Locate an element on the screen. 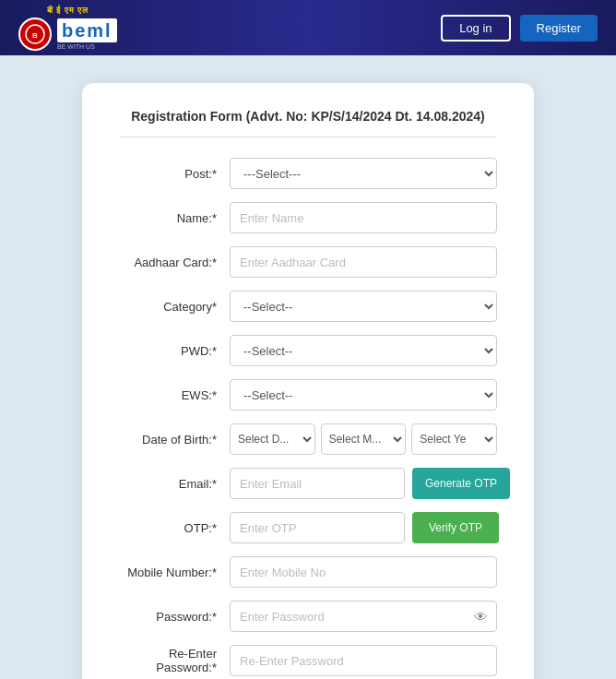  ews-select: --Select-- is located at coordinates (363, 395).